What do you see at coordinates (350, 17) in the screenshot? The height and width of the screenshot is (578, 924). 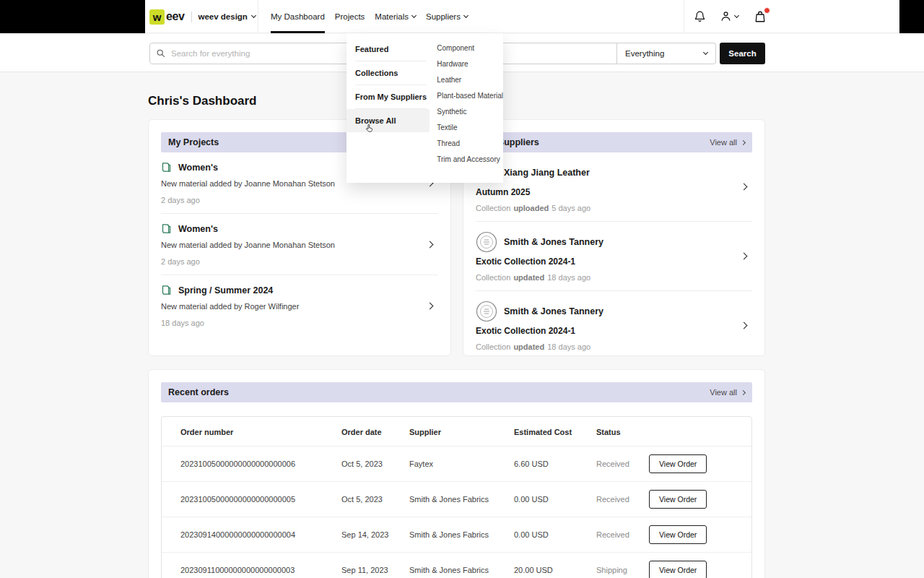 I see `nav-projects: Projects` at bounding box center [350, 17].